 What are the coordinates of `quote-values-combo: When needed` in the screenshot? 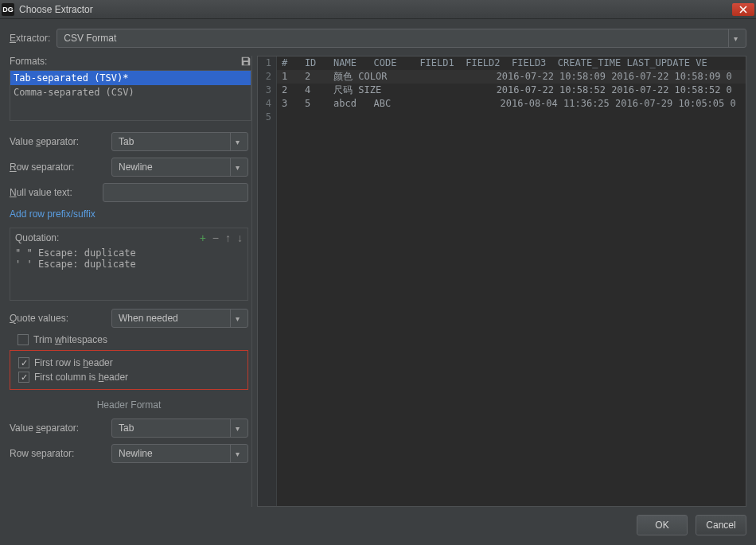 It's located at (180, 318).